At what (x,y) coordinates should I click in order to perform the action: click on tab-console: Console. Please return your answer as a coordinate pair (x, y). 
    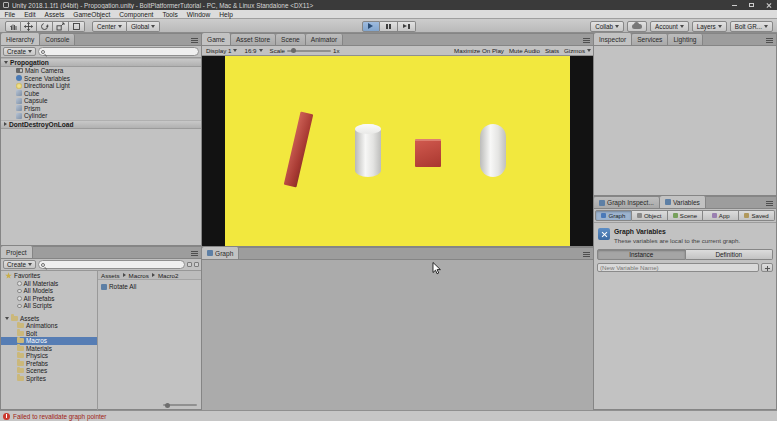
    Looking at the image, I should click on (58, 40).